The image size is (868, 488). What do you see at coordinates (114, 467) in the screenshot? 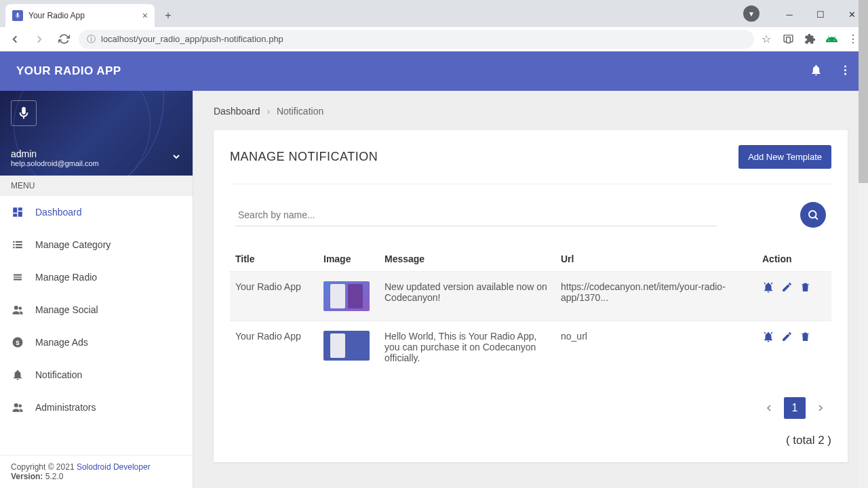
I see `developer-link: Solodroid Developer` at bounding box center [114, 467].